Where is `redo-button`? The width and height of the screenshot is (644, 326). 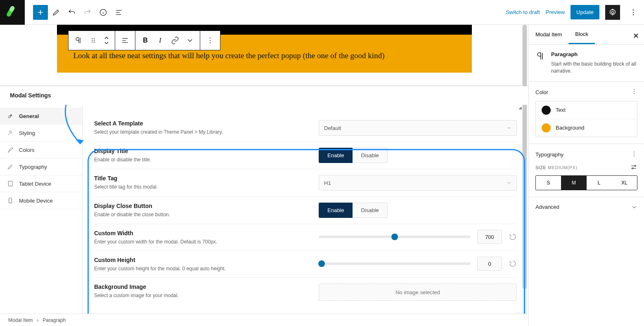
redo-button is located at coordinates (88, 12).